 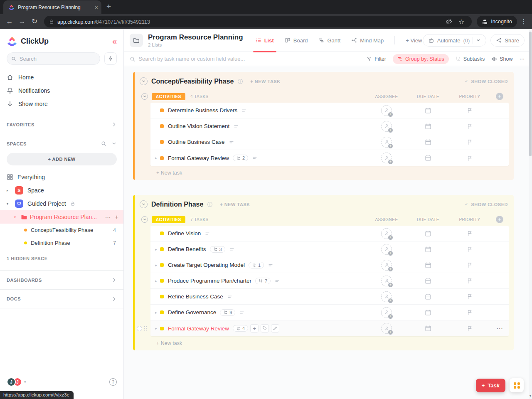 What do you see at coordinates (449, 22) in the screenshot?
I see `eye-off-icon` at bounding box center [449, 22].